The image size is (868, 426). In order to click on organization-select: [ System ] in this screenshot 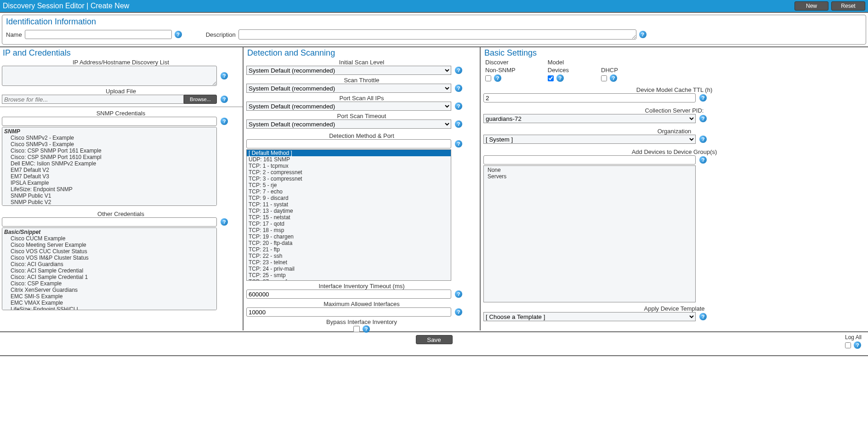, I will do `click(590, 139)`.